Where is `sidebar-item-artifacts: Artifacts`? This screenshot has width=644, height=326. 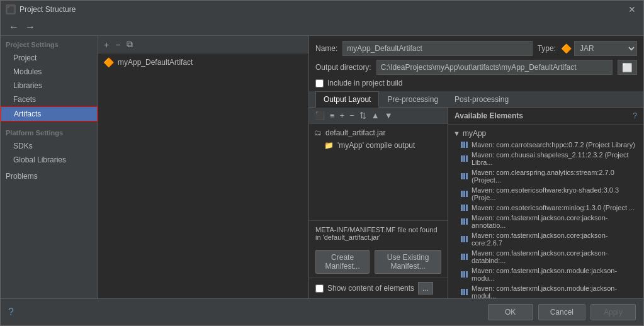
sidebar-item-artifacts: Artifacts is located at coordinates (49, 114).